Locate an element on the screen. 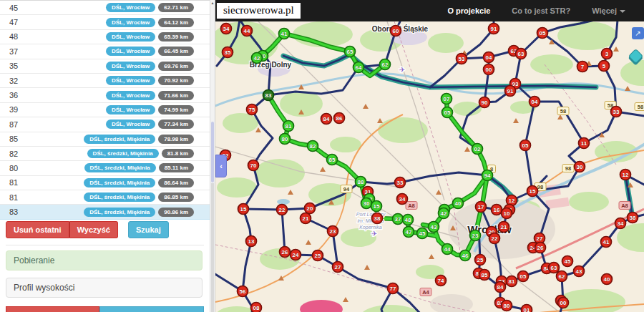 This screenshot has width=644, height=312. panel-collapse-button: ‹ is located at coordinates (221, 166).